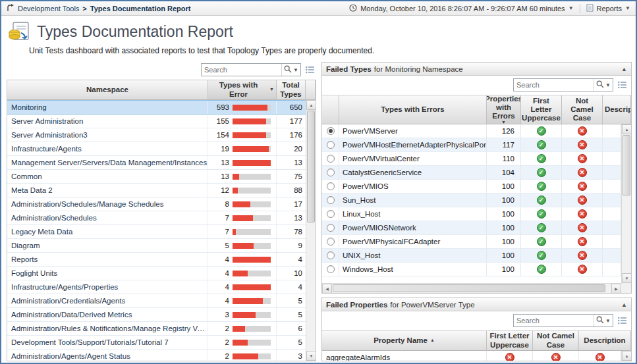 The height and width of the screenshot is (364, 637). Describe the element at coordinates (157, 219) in the screenshot. I see `namespace-row: Administration/Schedules713` at that location.